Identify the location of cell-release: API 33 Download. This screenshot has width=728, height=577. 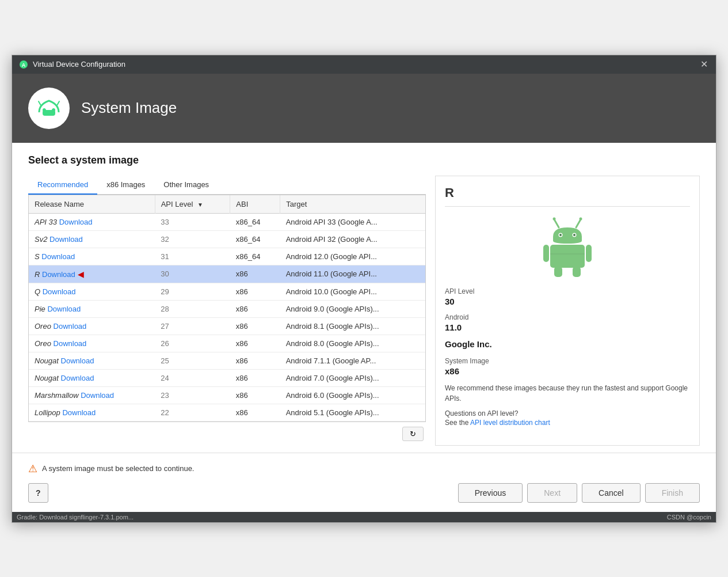
(92, 222).